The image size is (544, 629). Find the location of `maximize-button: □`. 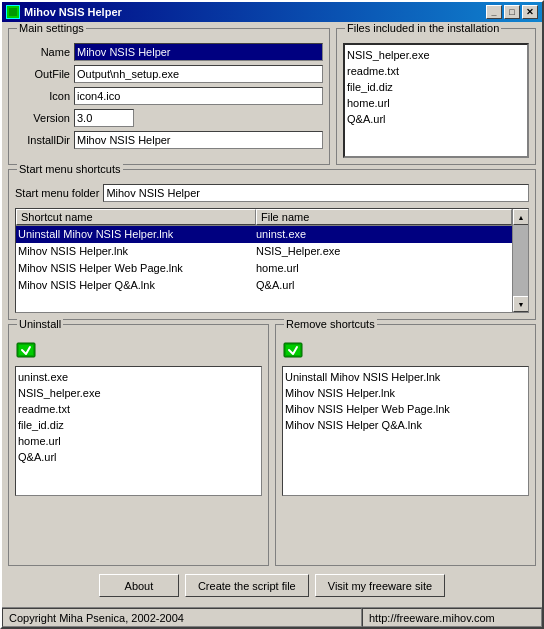

maximize-button: □ is located at coordinates (512, 12).